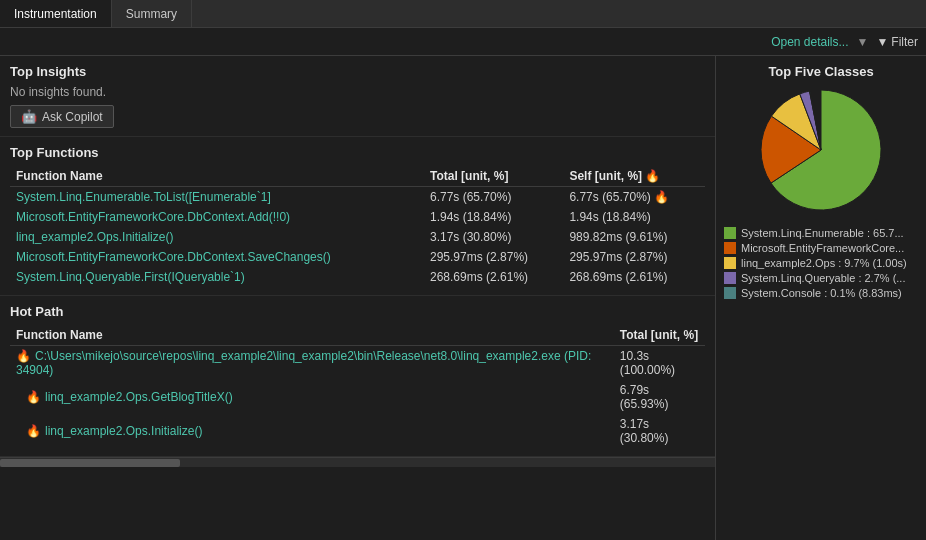  What do you see at coordinates (494, 237) in the screenshot?
I see `total-cell: 3.17s (30.80%)` at bounding box center [494, 237].